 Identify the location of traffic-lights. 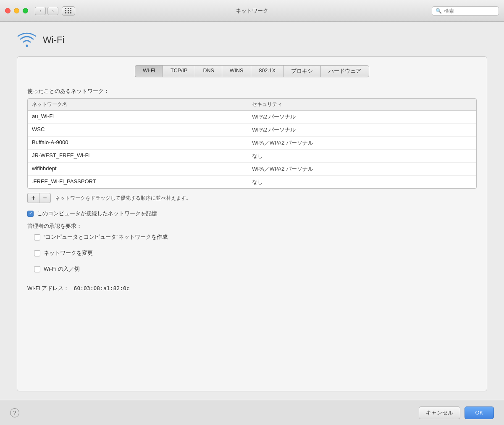
(17, 11).